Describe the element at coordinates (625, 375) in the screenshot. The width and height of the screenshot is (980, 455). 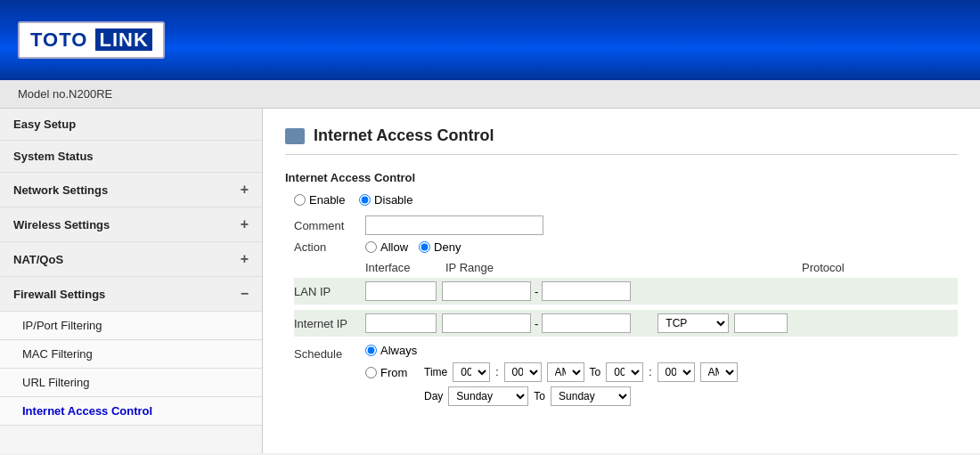
I see `schedule-section: Schedule Always From Time` at that location.